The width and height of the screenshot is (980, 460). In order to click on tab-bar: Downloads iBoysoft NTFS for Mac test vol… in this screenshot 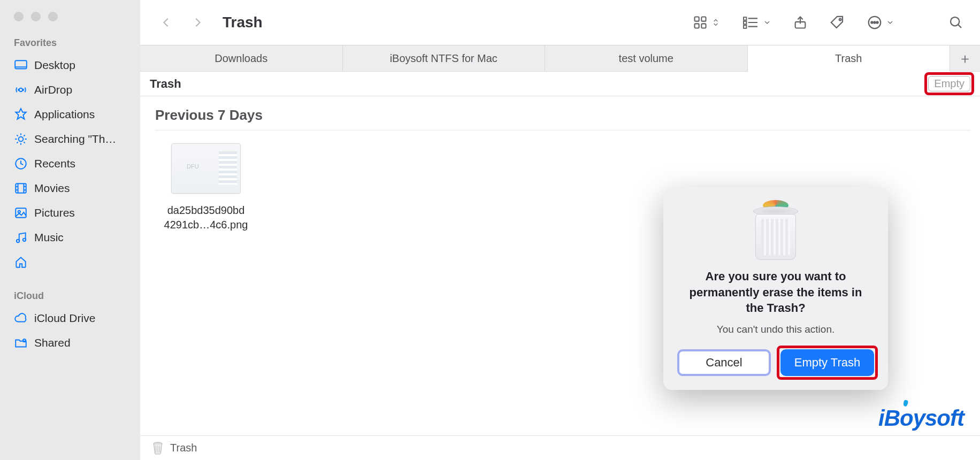, I will do `click(560, 58)`.